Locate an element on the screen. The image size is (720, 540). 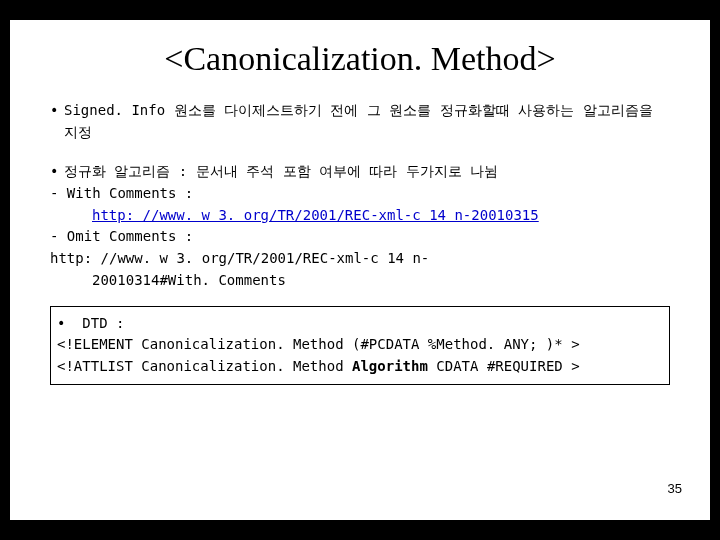
dtd-box: • DTD : <!ELEMENT Canonicalization. Meth… is located at coordinates (360, 346).